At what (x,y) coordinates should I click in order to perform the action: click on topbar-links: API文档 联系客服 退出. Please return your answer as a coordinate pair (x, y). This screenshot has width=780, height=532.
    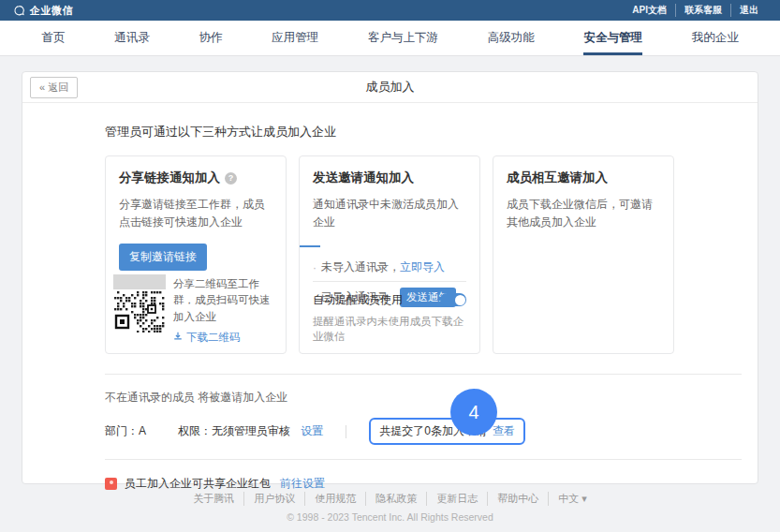
    Looking at the image, I should click on (695, 10).